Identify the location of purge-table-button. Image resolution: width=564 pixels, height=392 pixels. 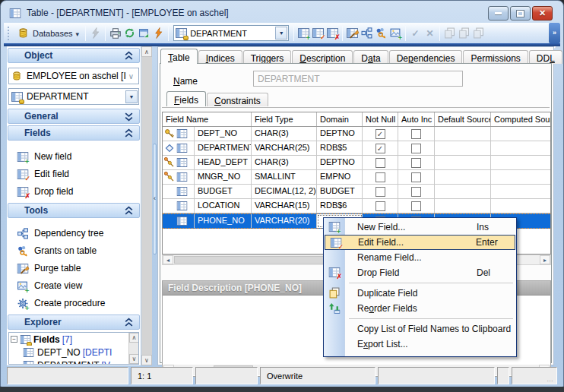
(353, 33).